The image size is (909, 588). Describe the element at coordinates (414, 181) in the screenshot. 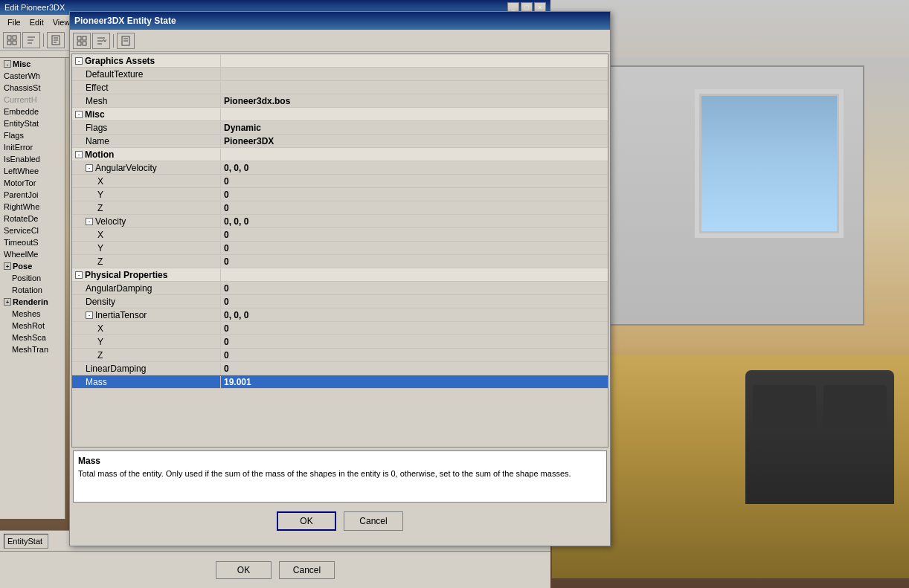

I see `prop-angvel-x-value: 0` at that location.